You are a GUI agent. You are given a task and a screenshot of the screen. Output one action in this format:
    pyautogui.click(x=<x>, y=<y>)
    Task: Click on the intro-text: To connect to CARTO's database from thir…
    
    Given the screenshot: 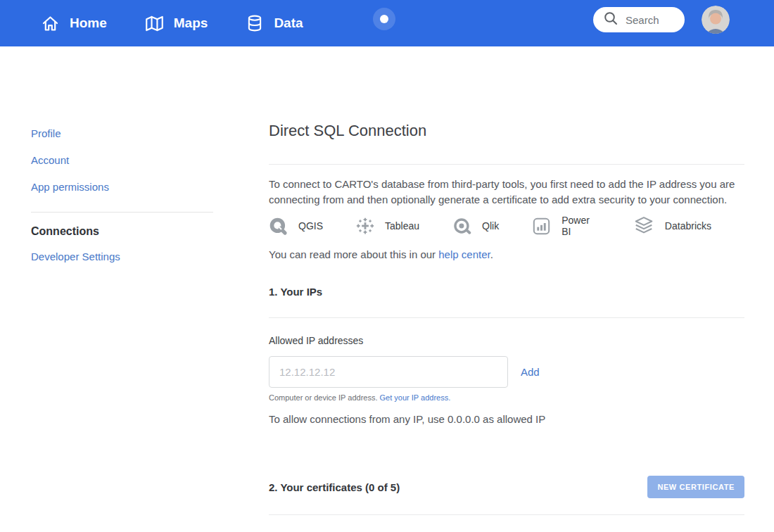 What is the action you would take?
    pyautogui.click(x=507, y=192)
    